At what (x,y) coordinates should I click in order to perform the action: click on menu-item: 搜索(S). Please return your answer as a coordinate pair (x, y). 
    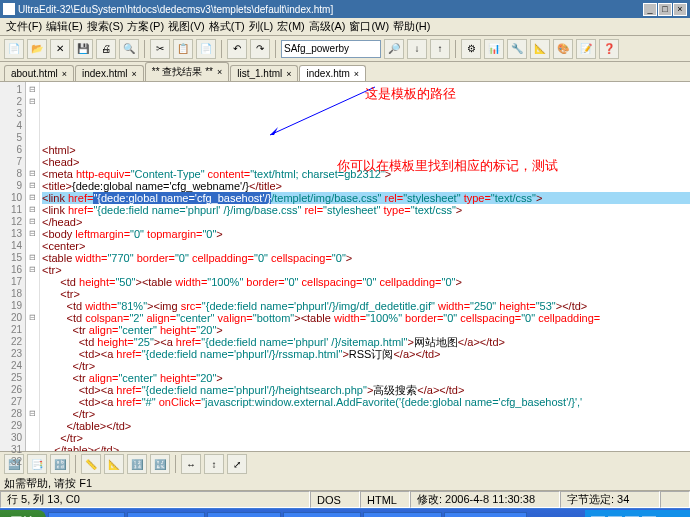
    Looking at the image, I should click on (106, 26).